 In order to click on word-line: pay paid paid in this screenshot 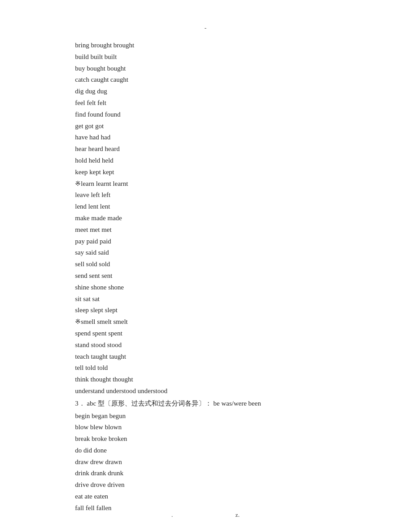, I will do `click(243, 242)`.